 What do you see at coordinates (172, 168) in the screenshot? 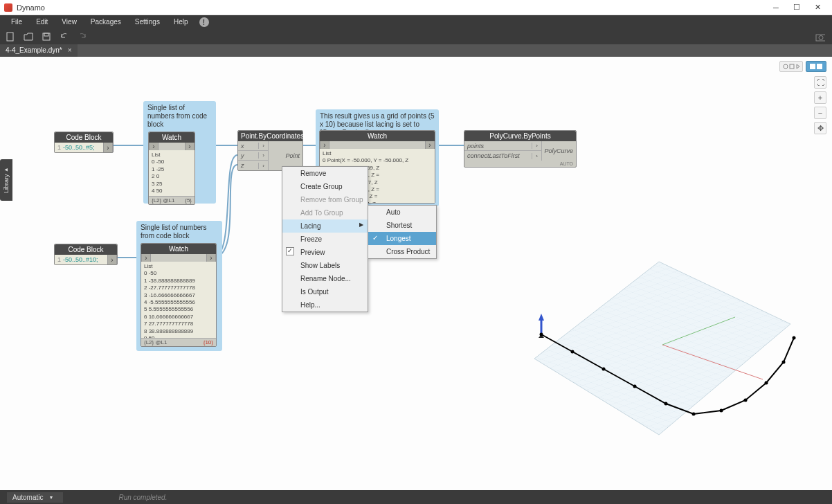
I see `node-watch-1: Watch ›› List 0 -50 1 -25 2 0 3 25 4 50 …` at bounding box center [172, 168].